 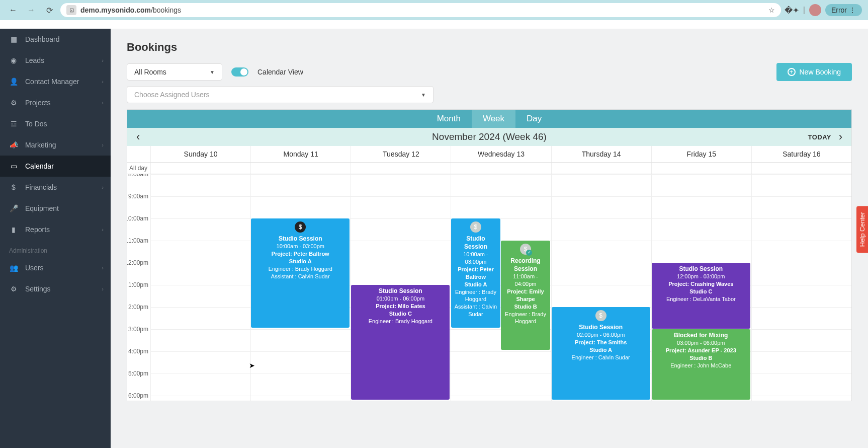 I want to click on event-project: Project: Asunder EP - 2023, so click(x=701, y=350).